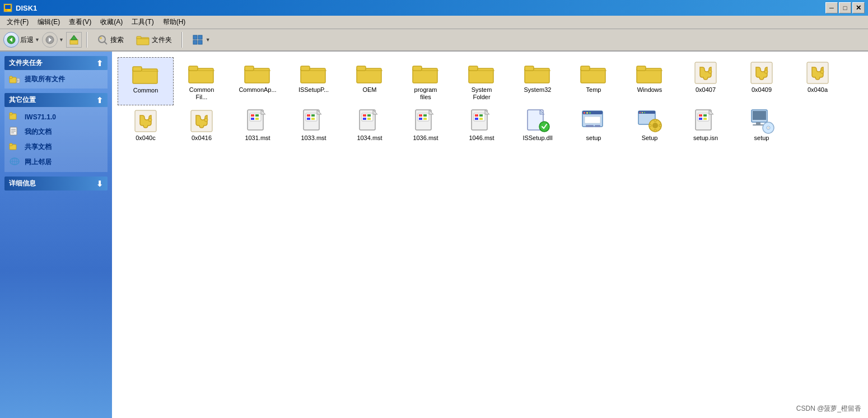 The image size is (868, 418). Describe the element at coordinates (56, 63) in the screenshot. I see `sidebar-section-tasks-header: 文件夹任务 ⬆` at that location.